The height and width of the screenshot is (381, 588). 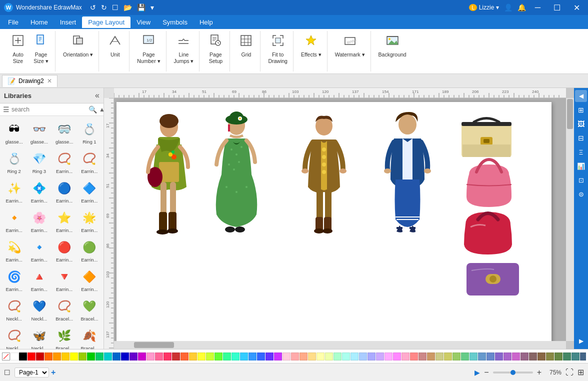 What do you see at coordinates (64, 221) in the screenshot?
I see `library-item-earrin: ⭐Earrin...` at bounding box center [64, 221].